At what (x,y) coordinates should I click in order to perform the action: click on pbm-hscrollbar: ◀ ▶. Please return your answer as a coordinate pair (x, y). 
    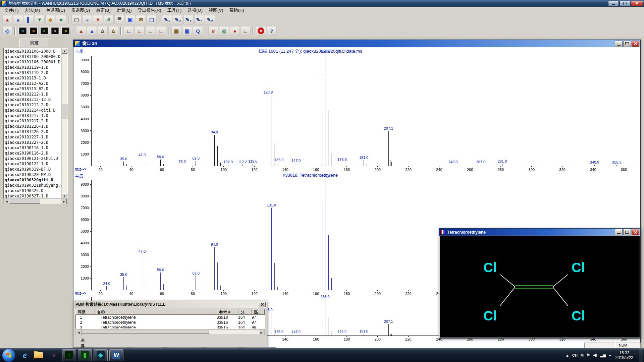
    Looking at the image, I should click on (170, 332).